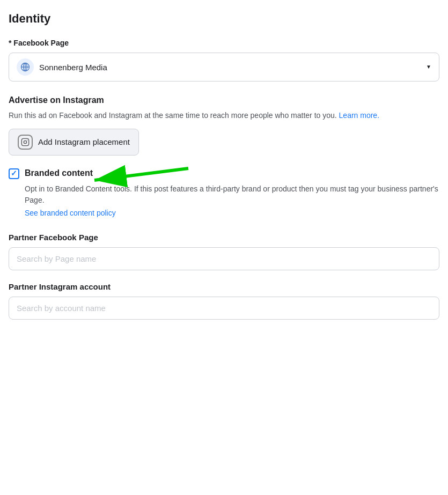 This screenshot has height=495, width=448. Describe the element at coordinates (359, 115) in the screenshot. I see `learn-more-link: Learn more.` at that location.